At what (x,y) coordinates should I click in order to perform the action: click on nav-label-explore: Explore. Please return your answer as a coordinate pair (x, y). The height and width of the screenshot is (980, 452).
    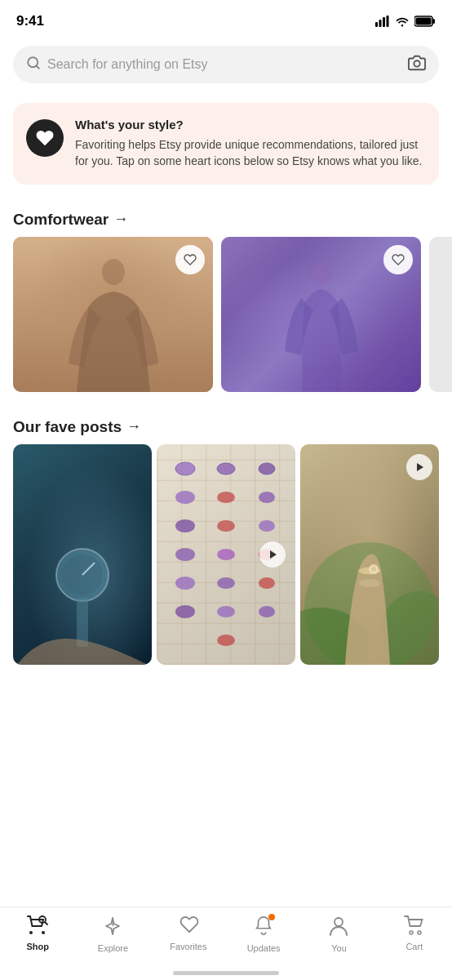
    Looking at the image, I should click on (113, 948).